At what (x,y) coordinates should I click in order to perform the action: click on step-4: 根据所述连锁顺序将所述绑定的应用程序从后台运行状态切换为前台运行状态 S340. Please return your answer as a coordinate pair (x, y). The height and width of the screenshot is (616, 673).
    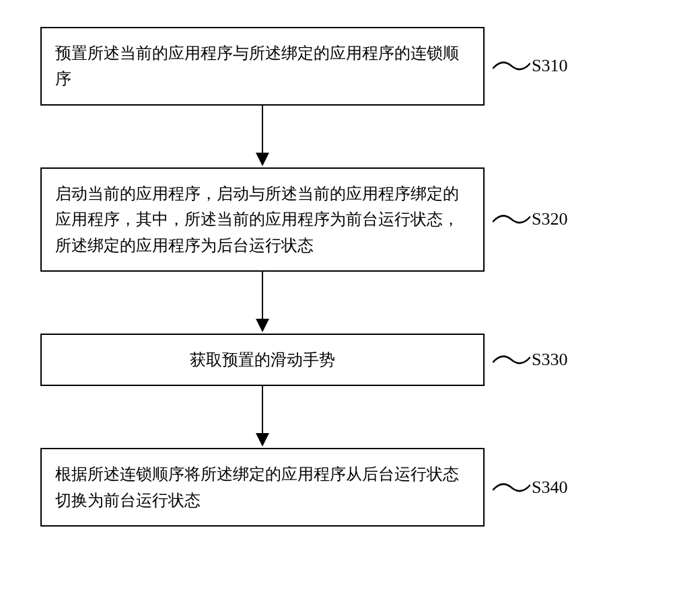
    Looking at the image, I should click on (336, 487).